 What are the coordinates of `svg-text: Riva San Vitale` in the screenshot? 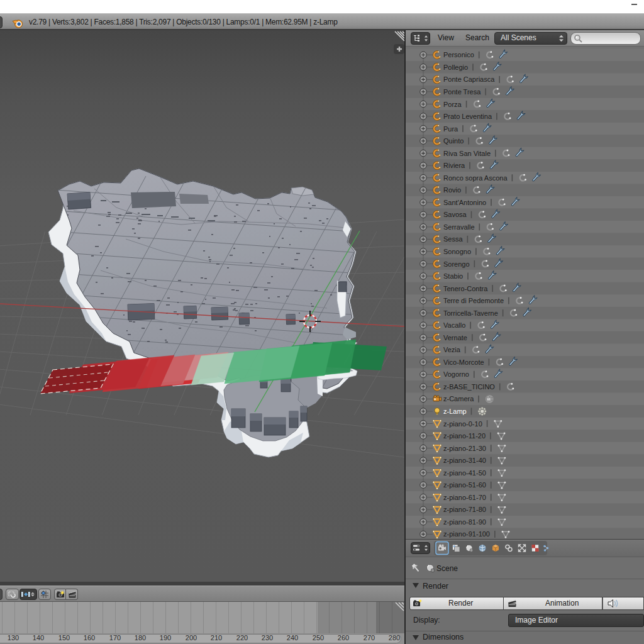 It's located at (467, 153).